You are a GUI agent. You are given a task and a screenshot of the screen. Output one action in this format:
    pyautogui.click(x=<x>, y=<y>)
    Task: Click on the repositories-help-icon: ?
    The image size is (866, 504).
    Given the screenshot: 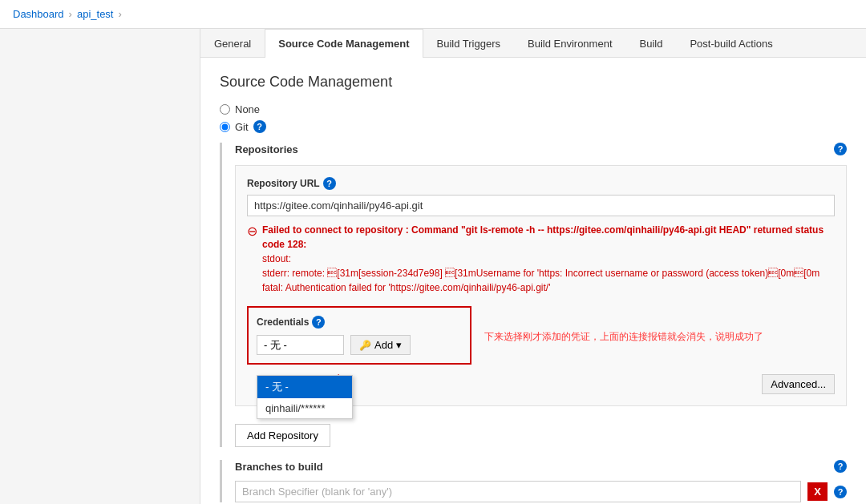 What is the action you would take?
    pyautogui.click(x=840, y=149)
    